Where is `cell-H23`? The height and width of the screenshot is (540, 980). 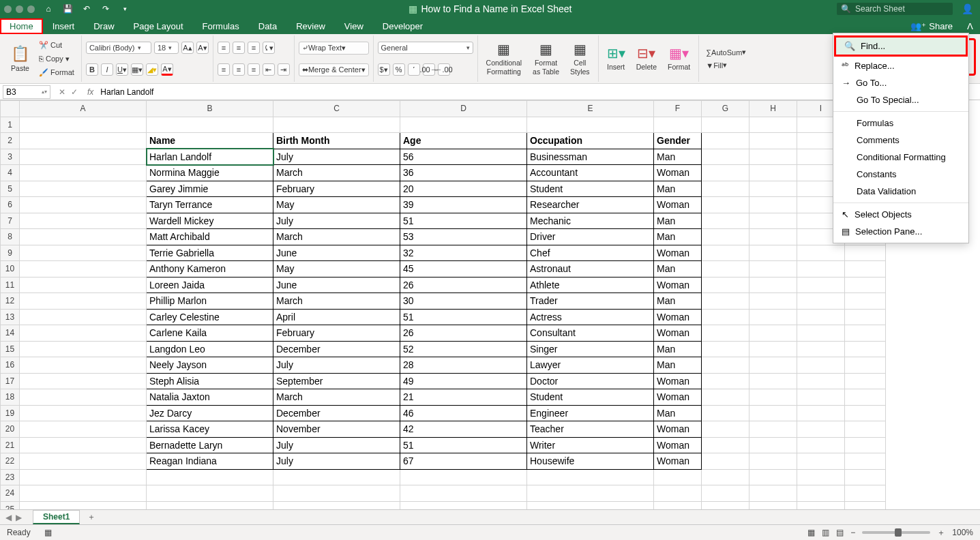
cell-H23 is located at coordinates (773, 477).